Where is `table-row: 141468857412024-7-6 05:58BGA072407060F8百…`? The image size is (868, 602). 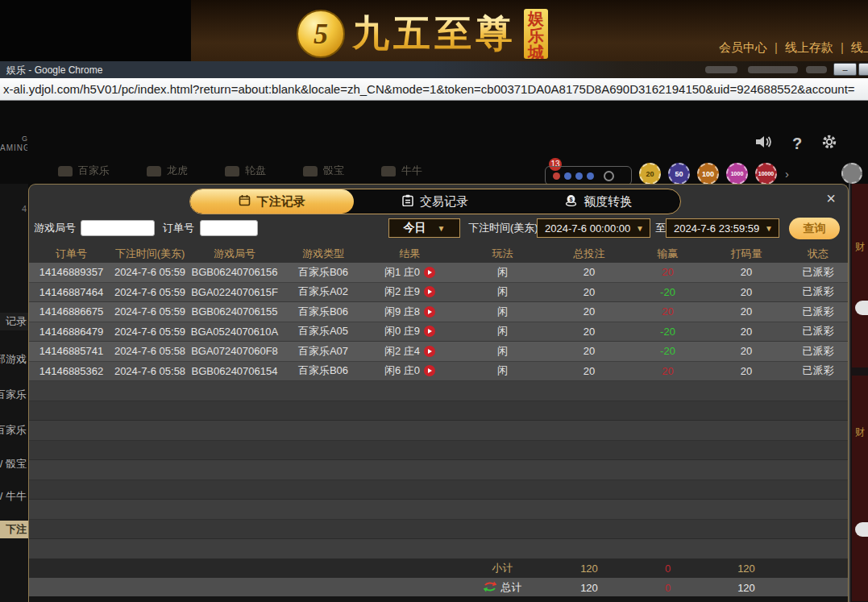 table-row: 141468857412024-7-6 05:58BGA072407060F8百… is located at coordinates (438, 351).